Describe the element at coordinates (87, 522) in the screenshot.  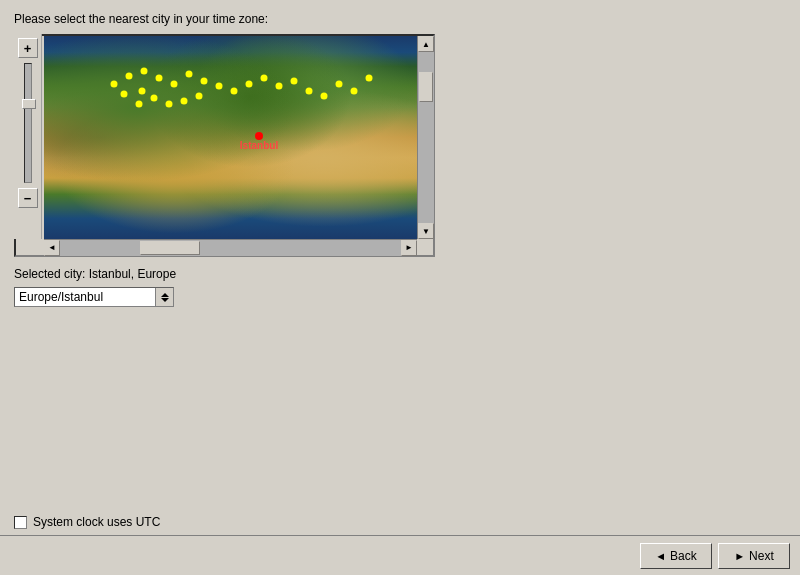
I see `utc-checkbox-row: System clock uses UTC` at that location.